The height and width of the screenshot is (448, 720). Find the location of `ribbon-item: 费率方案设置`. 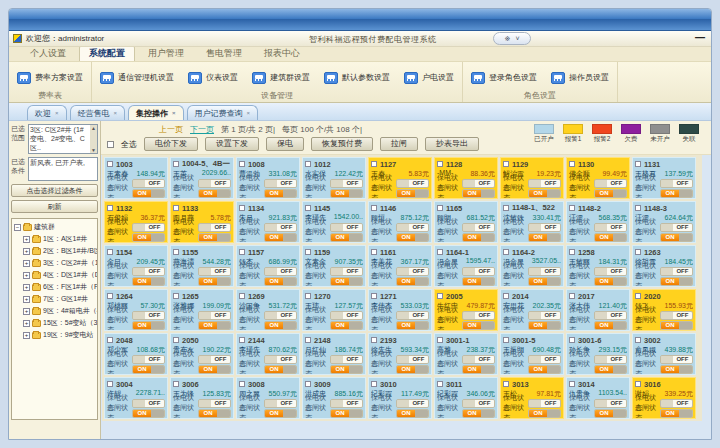

ribbon-item: 费率方案设置 is located at coordinates (50, 78).